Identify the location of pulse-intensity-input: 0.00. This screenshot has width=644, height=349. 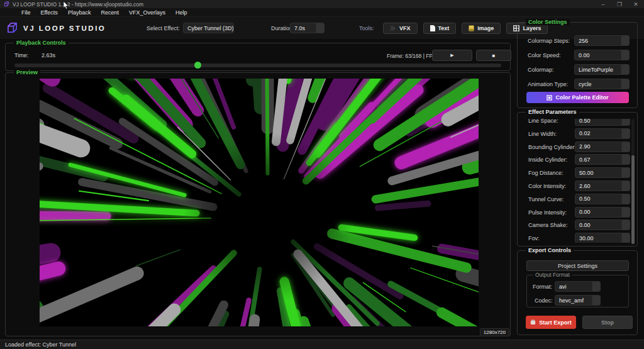
(602, 213).